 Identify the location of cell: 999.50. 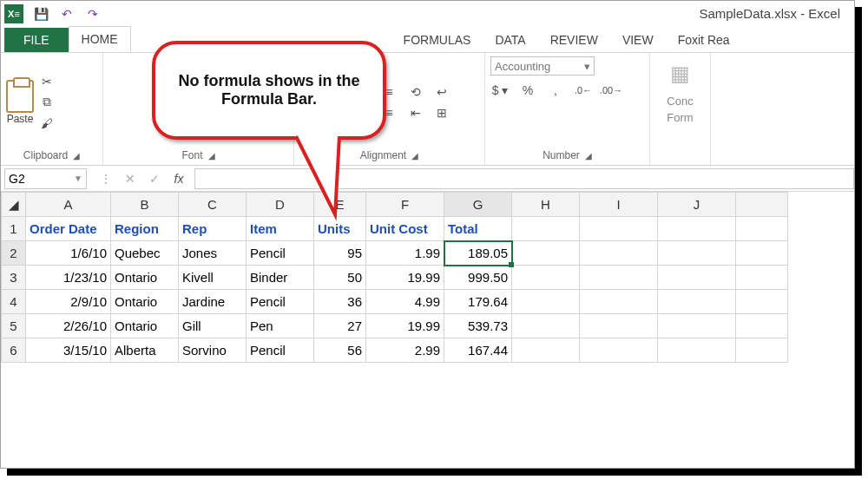
(478, 278).